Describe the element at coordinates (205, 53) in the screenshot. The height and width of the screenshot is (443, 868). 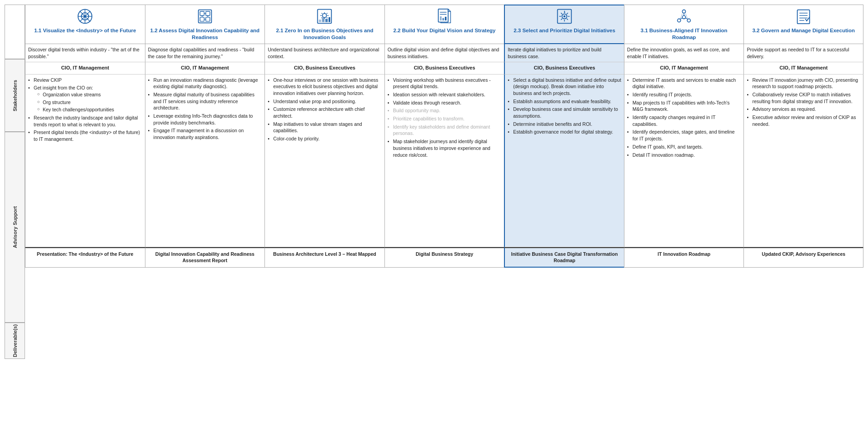
I see `col-desc-2: Diagnose digital capabilities and readin…` at that location.